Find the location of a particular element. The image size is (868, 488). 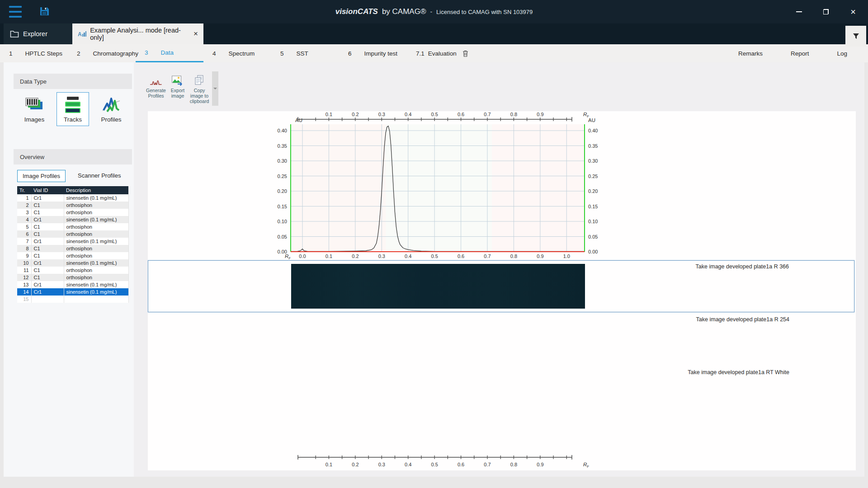

copy-image-button: Copy image to clipboard is located at coordinates (199, 88).